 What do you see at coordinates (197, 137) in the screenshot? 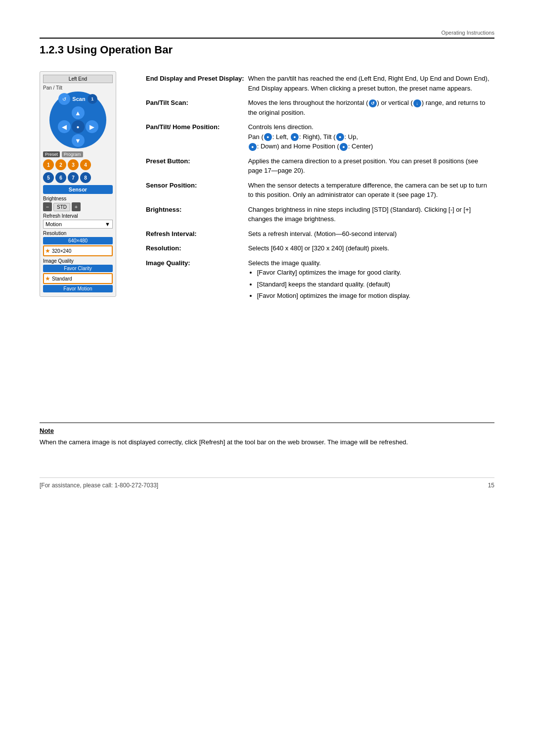
I see `pan-tilt-home-label: Pan/Tilt/ Home Position:` at bounding box center [197, 137].